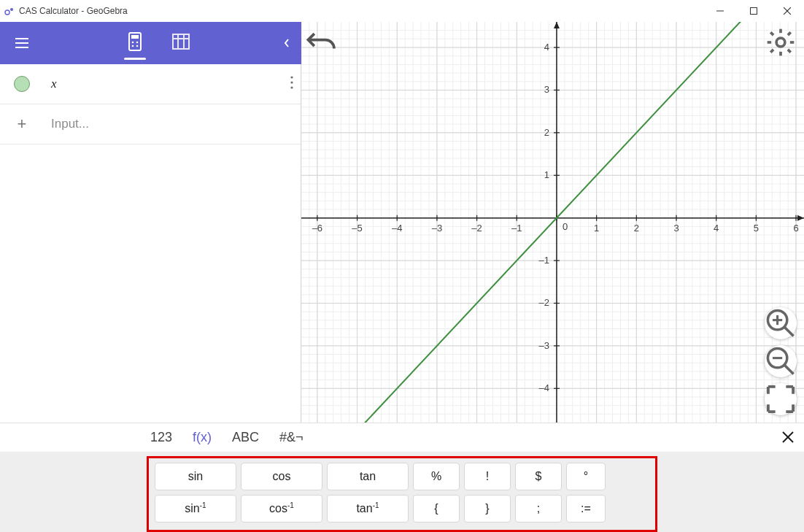 The height and width of the screenshot is (532, 804). What do you see at coordinates (172, 84) in the screenshot?
I see `algebra-expression: x` at bounding box center [172, 84].